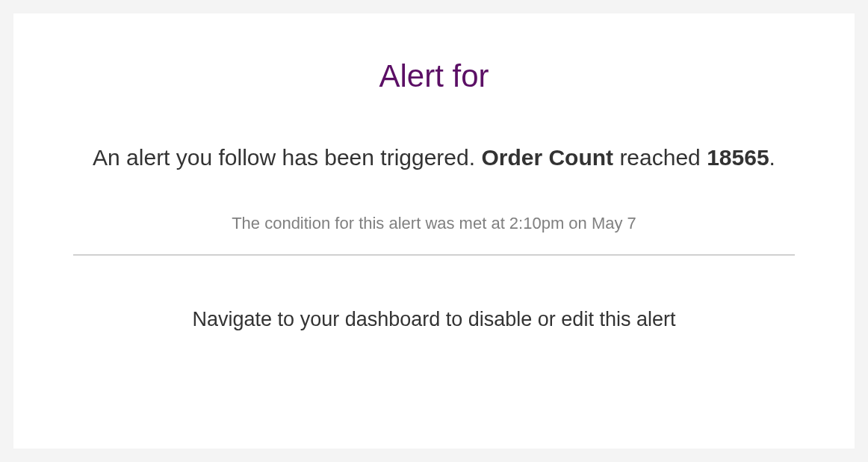 The width and height of the screenshot is (868, 462). Describe the element at coordinates (738, 157) in the screenshot. I see `alert-metric-value: 18565` at that location.